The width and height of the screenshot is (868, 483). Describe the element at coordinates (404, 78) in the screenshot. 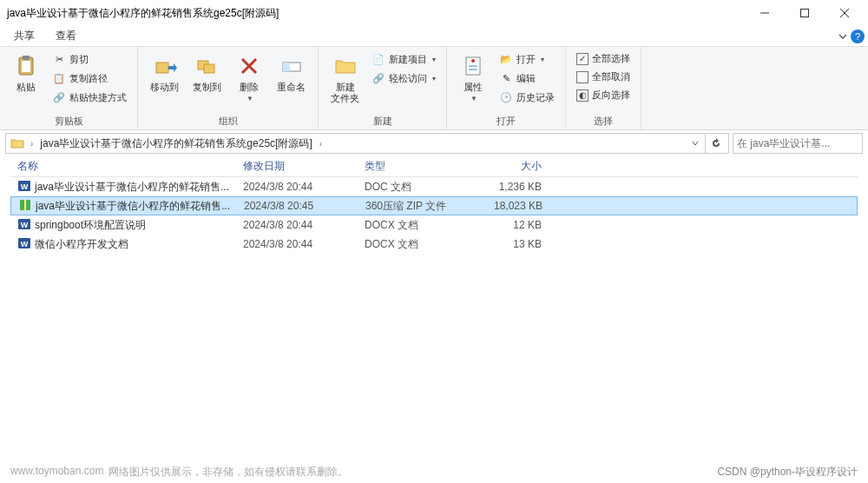

I see `easy-access-button: 🔗轻松访问▾` at that location.